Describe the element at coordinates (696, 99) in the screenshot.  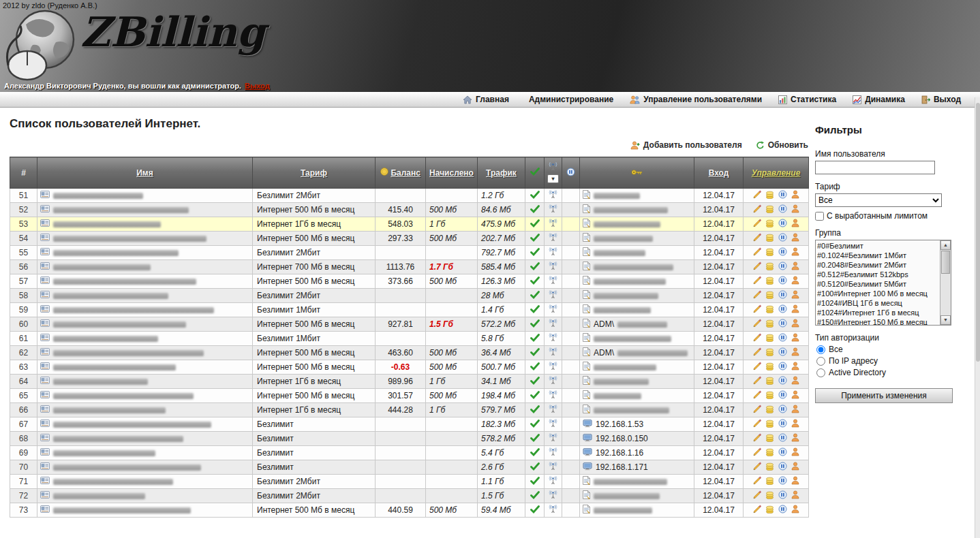
I see `nav-item-users: Управление пользователями` at that location.